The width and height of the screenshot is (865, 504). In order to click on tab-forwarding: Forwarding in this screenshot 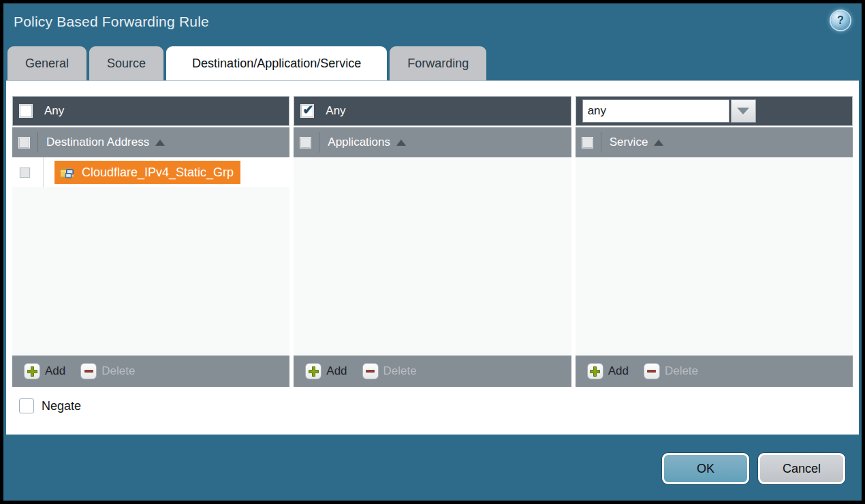, I will do `click(438, 63)`.